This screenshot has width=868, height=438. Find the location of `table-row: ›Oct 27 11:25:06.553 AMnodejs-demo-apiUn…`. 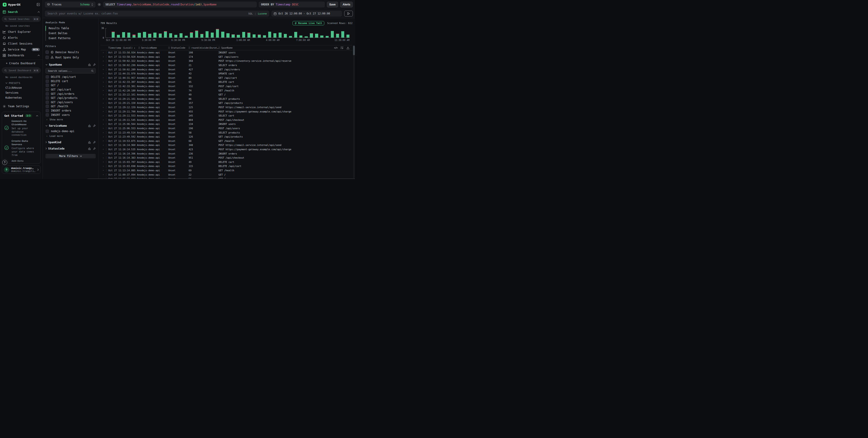

table-row: ›Oct 27 11:25:06.553 AMnodejs-demo-apiUn… is located at coordinates (226, 128).